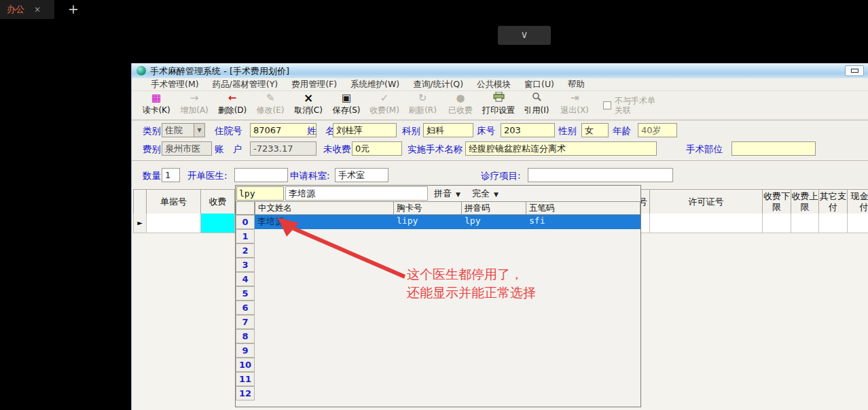 The height and width of the screenshot is (410, 868). Describe the element at coordinates (500, 161) in the screenshot. I see `separator` at that location.